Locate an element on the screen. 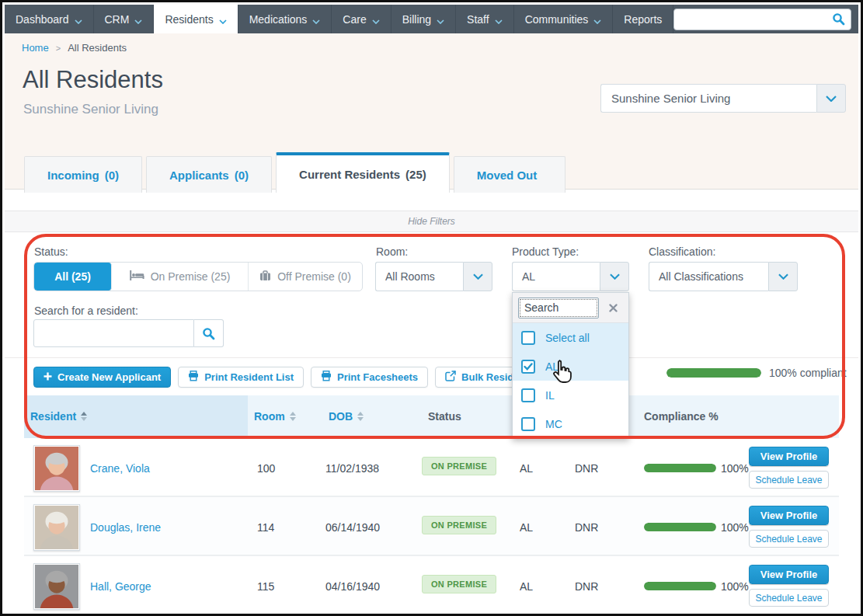 The width and height of the screenshot is (863, 616). resident-search-button is located at coordinates (209, 333).